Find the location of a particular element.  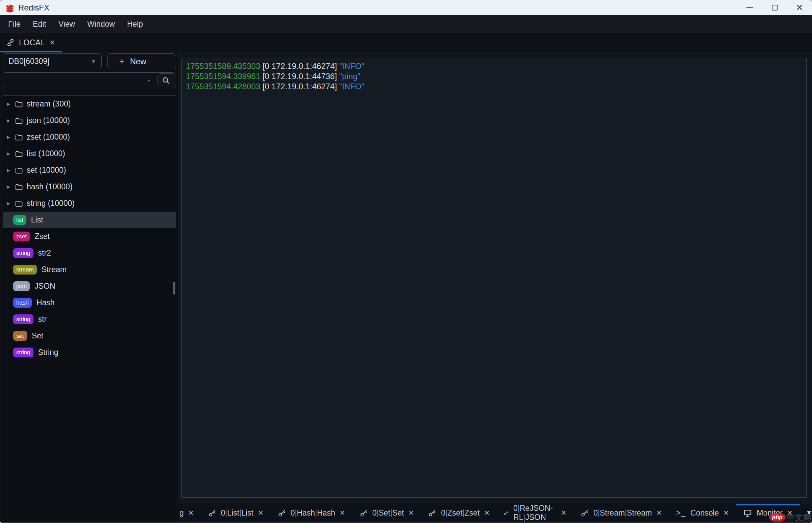

tree-folder-row: ▶json (10000) is located at coordinates (90, 120).